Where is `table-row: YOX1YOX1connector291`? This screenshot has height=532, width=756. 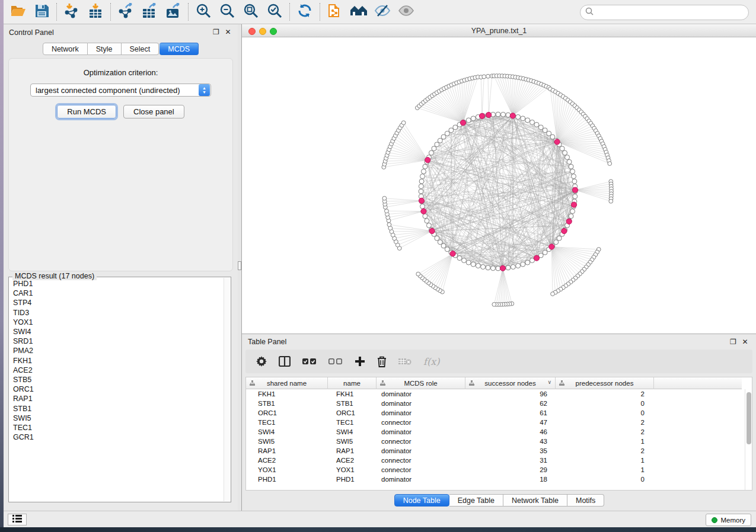
table-row: YOX1YOX1connector291 is located at coordinates (496, 470).